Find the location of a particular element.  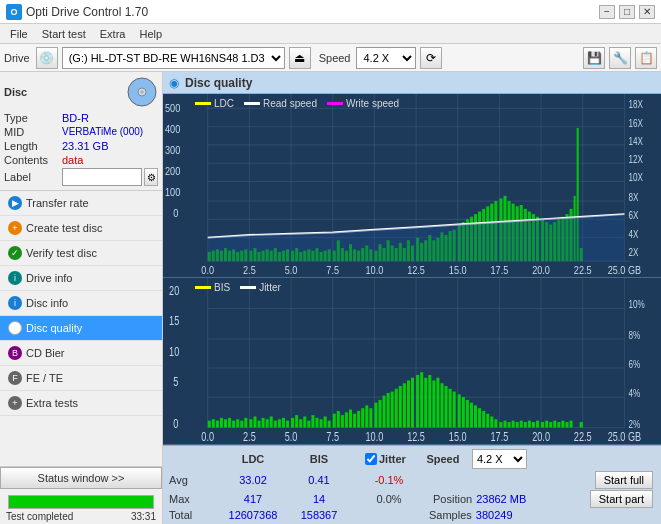

disc-panel: Disc Type BD-R MID VERBATiMe (000) Lengt is located at coordinates (81, 132).